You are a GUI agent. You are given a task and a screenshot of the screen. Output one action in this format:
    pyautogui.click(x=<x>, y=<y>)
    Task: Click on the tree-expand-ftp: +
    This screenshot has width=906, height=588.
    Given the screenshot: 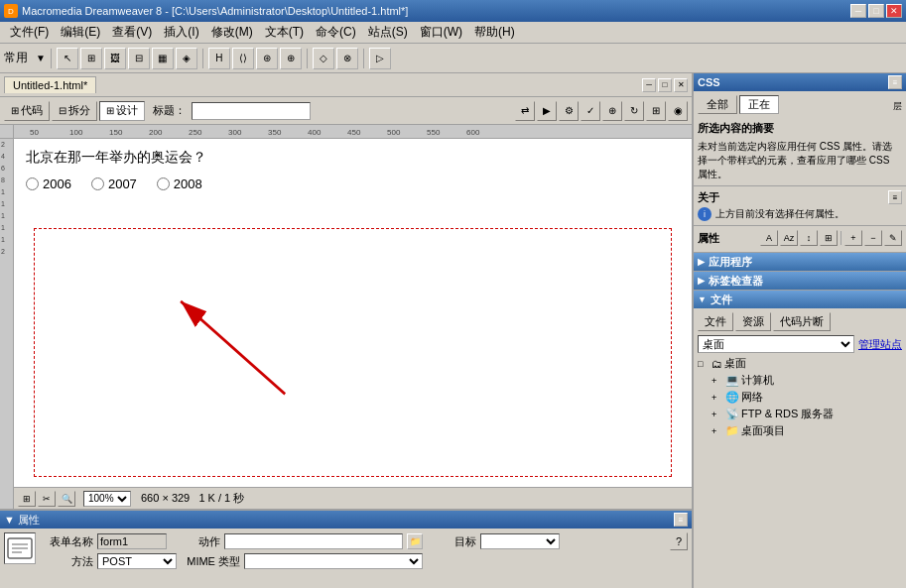 What is the action you would take?
    pyautogui.click(x=717, y=414)
    